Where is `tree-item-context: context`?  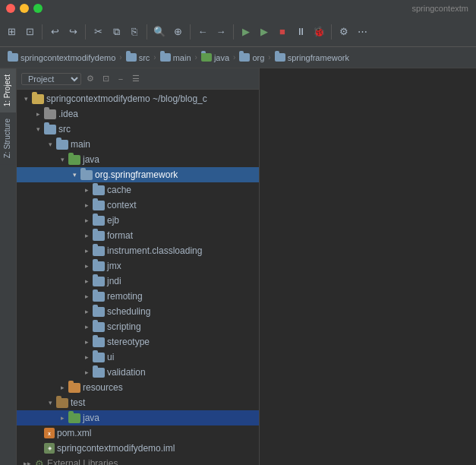 tree-item-context: context is located at coordinates (138, 205).